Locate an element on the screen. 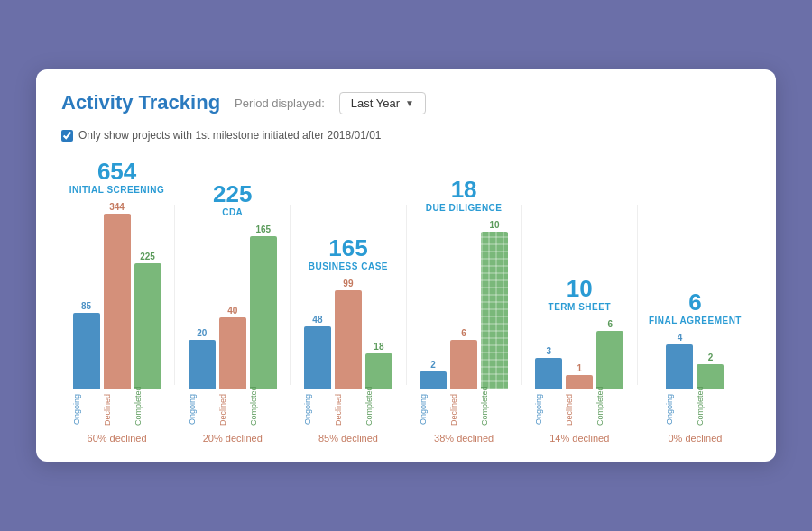  metric-title-due-diligence: 18 DUE DILIGENCE is located at coordinates (464, 195).